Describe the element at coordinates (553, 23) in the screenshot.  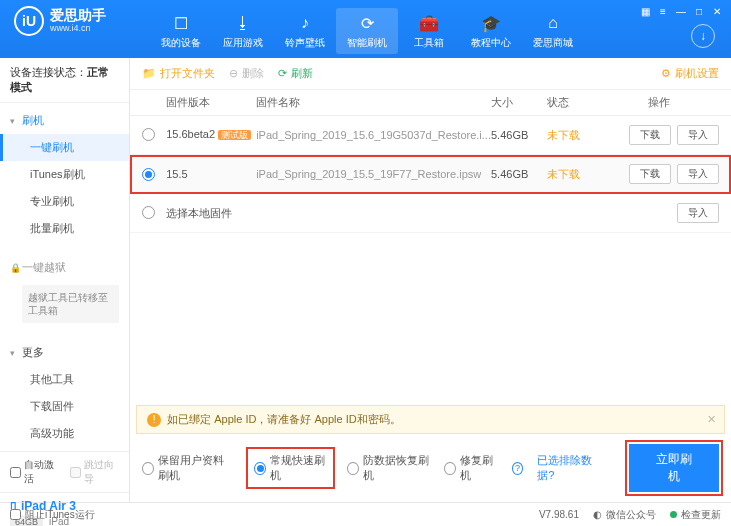
I see `store-icon: ⌂` at that location.